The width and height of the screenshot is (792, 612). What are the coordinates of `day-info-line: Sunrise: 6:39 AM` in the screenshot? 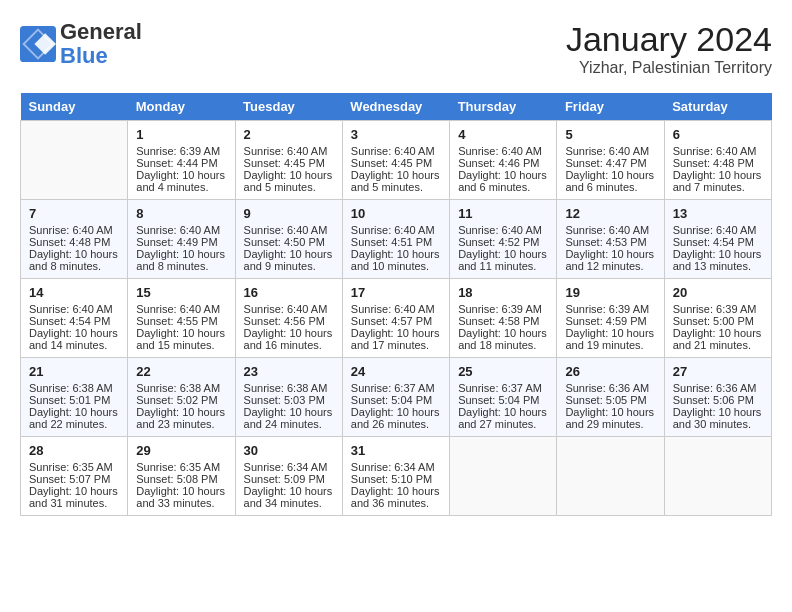 It's located at (610, 309).